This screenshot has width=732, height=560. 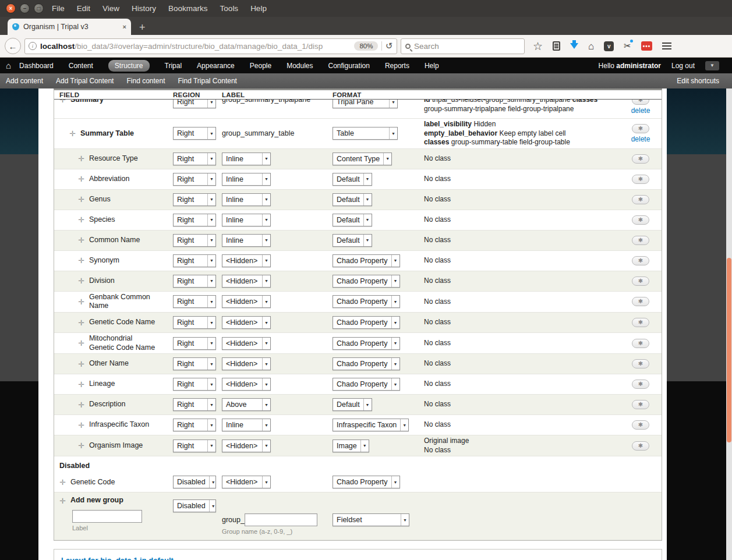 What do you see at coordinates (246, 405) in the screenshot?
I see `label-select: Above▼` at bounding box center [246, 405].